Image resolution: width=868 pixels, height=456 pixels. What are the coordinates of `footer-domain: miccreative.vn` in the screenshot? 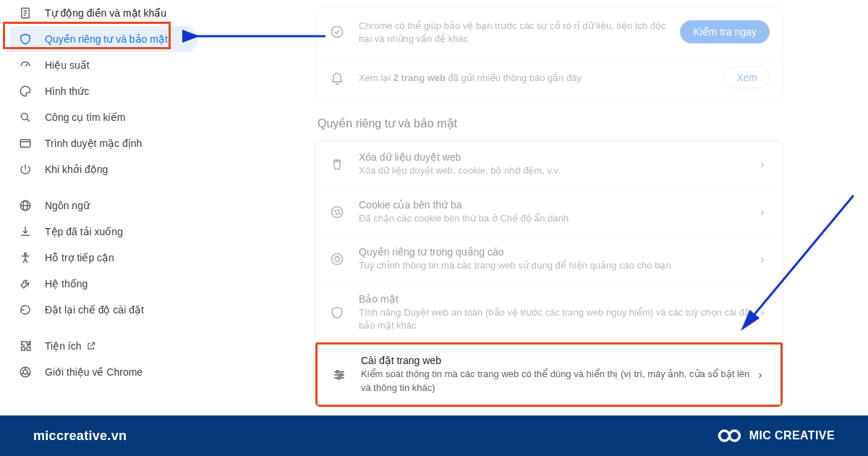 It's located at (80, 436).